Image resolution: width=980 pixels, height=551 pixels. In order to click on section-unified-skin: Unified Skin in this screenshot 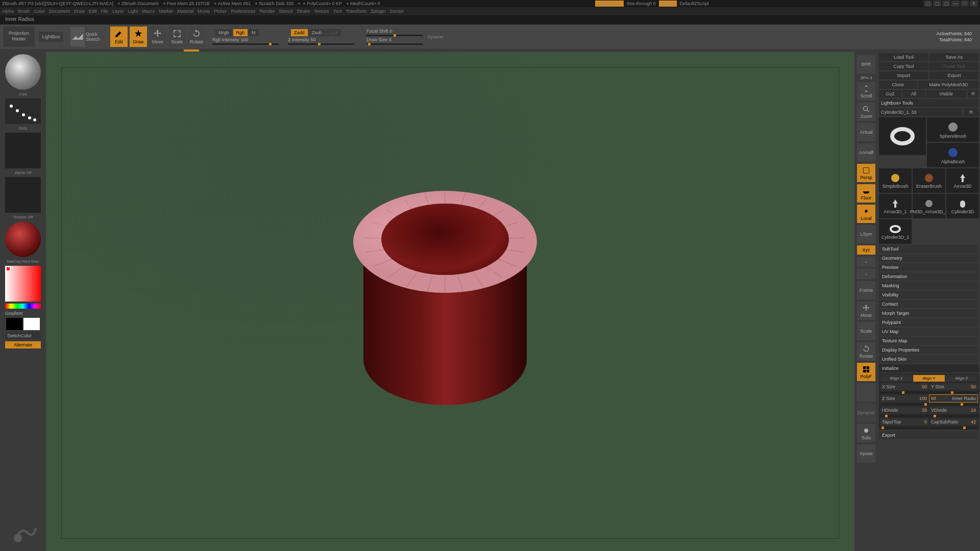, I will do `click(929, 359)`.